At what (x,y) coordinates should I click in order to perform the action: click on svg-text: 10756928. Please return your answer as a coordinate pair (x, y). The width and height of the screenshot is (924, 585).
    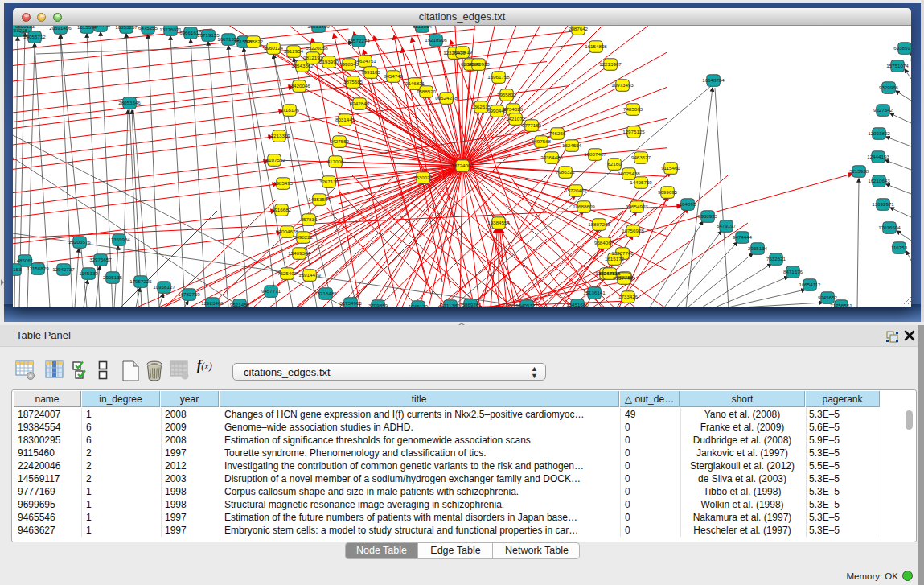
    Looking at the image, I should click on (633, 230).